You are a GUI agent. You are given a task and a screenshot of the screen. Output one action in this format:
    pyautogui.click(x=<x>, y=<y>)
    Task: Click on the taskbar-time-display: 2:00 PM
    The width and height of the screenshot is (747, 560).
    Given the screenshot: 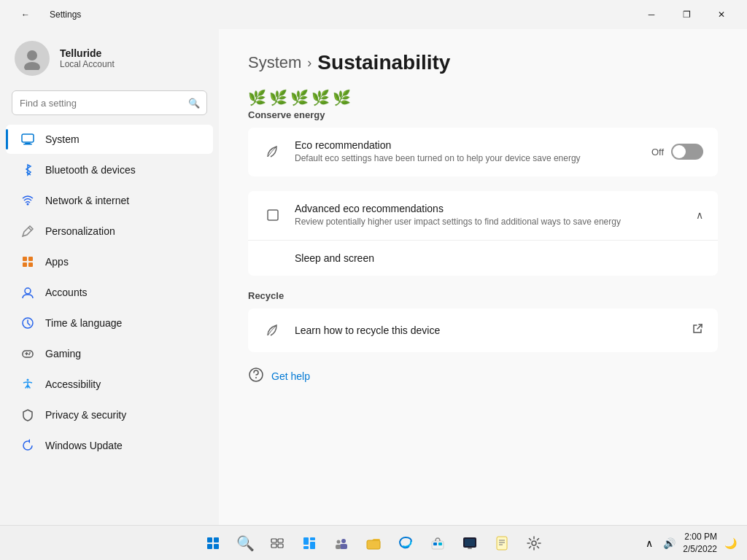 What is the action you would take?
    pyautogui.click(x=700, y=537)
    